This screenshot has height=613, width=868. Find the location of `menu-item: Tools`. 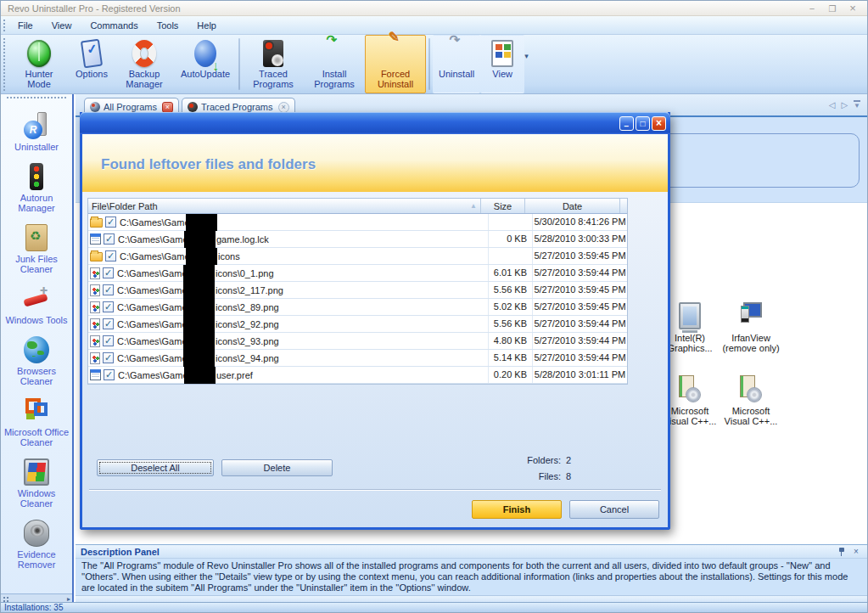

menu-item: Tools is located at coordinates (168, 25).